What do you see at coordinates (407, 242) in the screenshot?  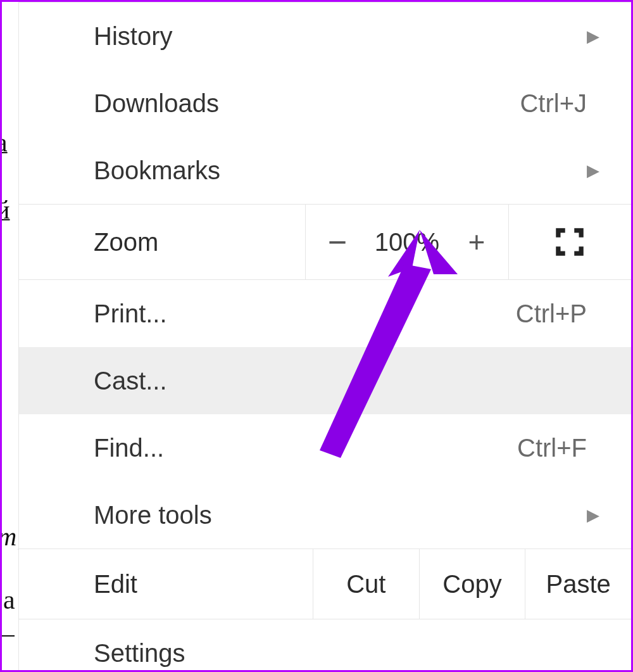 I see `zoom-level: 100%` at bounding box center [407, 242].